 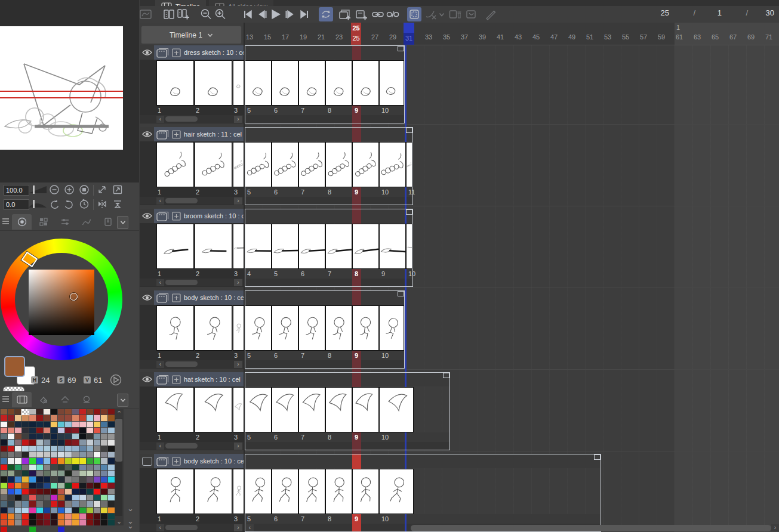 I want to click on zoom-out-icon, so click(x=206, y=14).